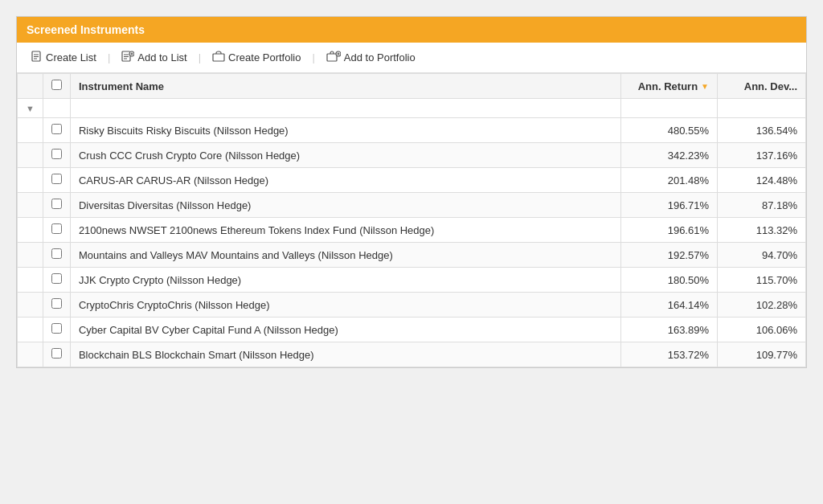 The height and width of the screenshot is (504, 823). I want to click on create-list-button: Create List, so click(64, 58).